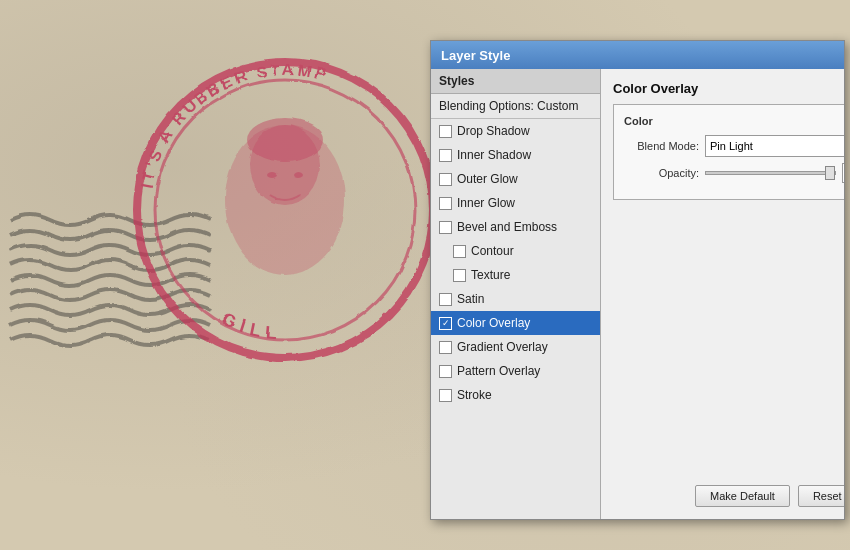 This screenshot has height=550, width=850. Describe the element at coordinates (498, 371) in the screenshot. I see `style-label-pattern-overlay: Pattern Overlay` at that location.